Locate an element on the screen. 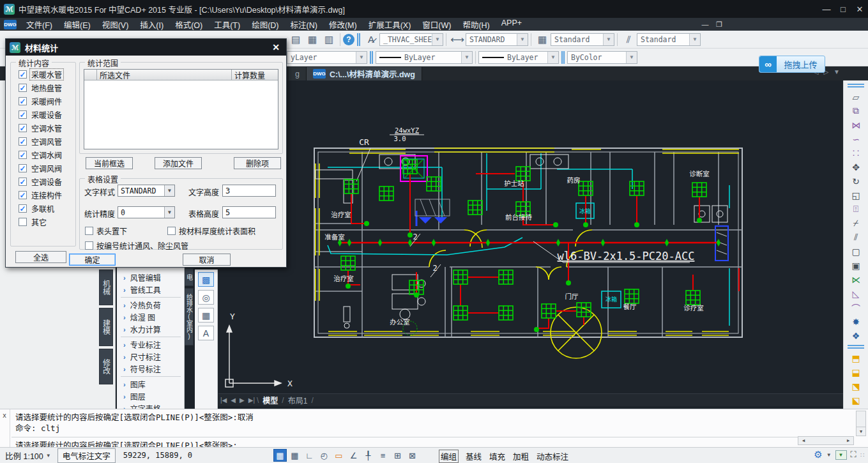 The image size is (868, 463). bring-above-icon: ⬔ is located at coordinates (856, 386).